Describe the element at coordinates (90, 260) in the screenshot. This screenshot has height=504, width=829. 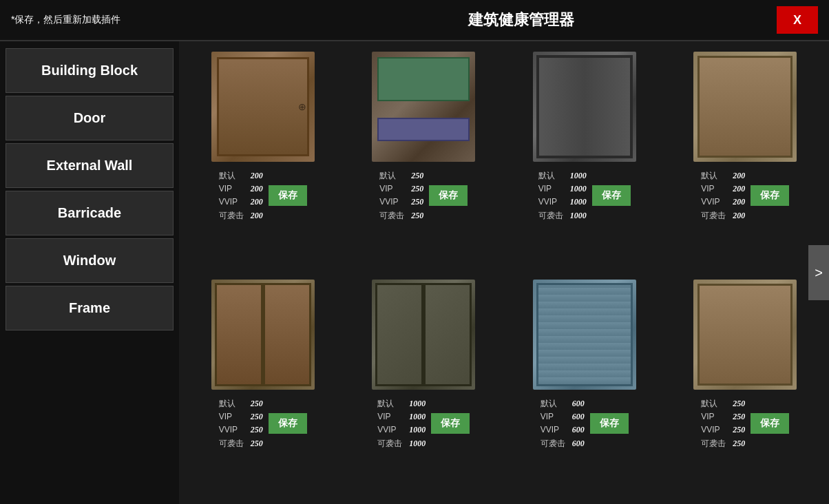
I see `sidebar-item-window: Window` at that location.